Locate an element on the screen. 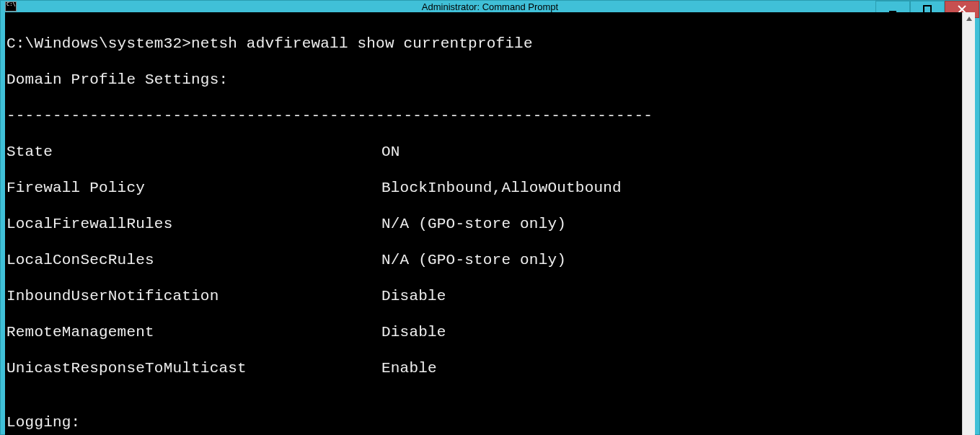 The height and width of the screenshot is (435, 980). setting-key: RemoteManagement is located at coordinates (194, 332).